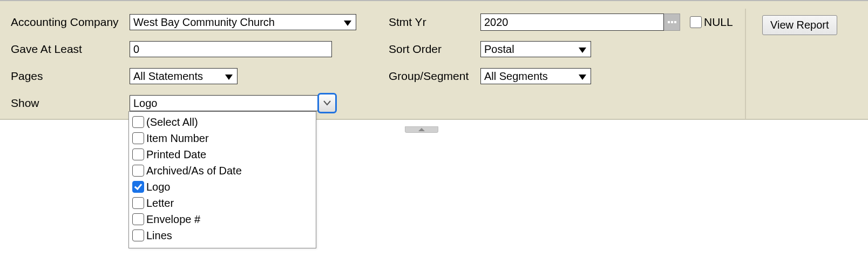 Image resolution: width=868 pixels, height=270 pixels. I want to click on gave-at-least-label: Gave At Least, so click(70, 49).